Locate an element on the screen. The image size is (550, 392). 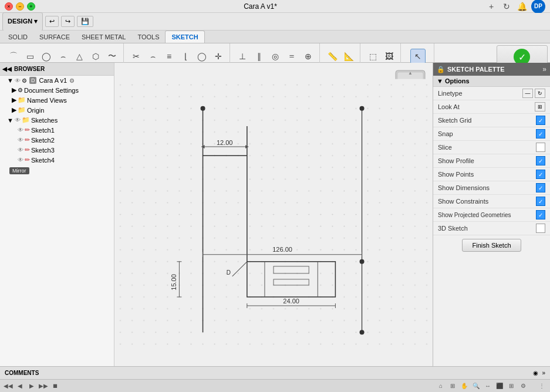
measure-tool: 📏 is located at coordinates (332, 56).